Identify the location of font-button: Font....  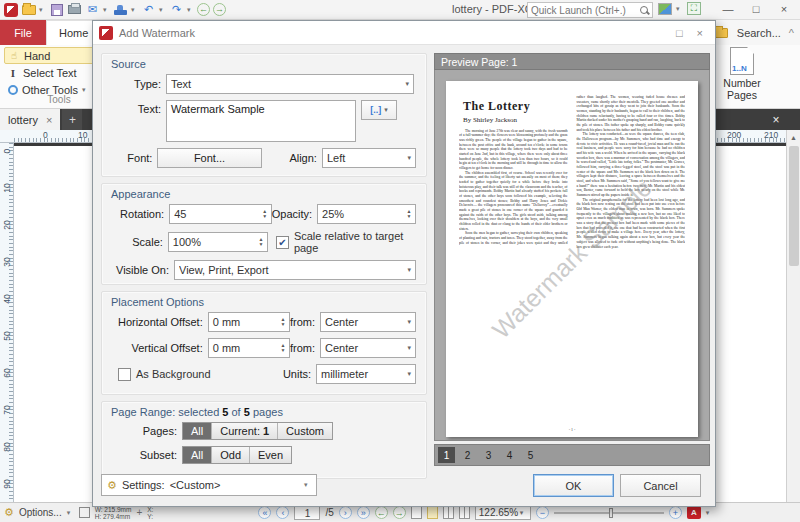
(209, 158).